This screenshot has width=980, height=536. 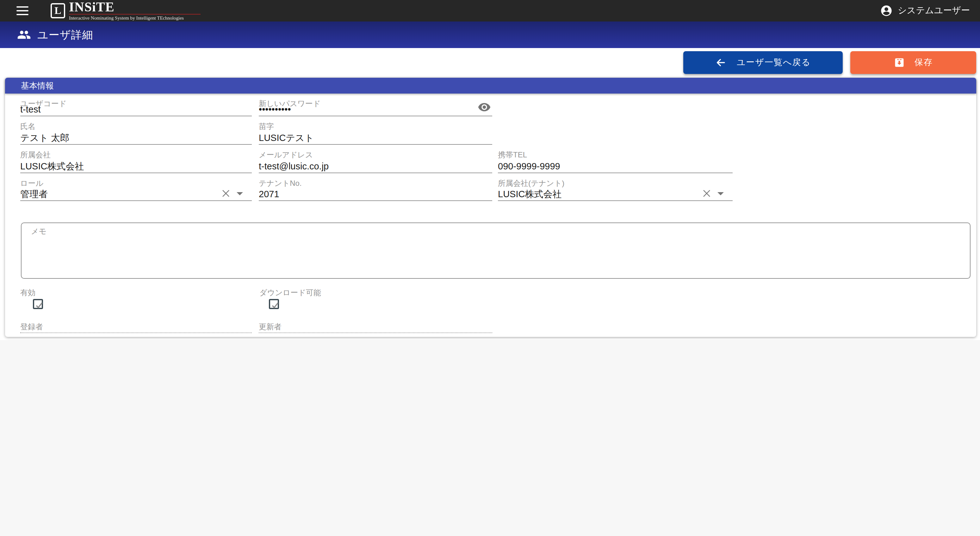 I want to click on save-button-label: 保存, so click(x=924, y=63).